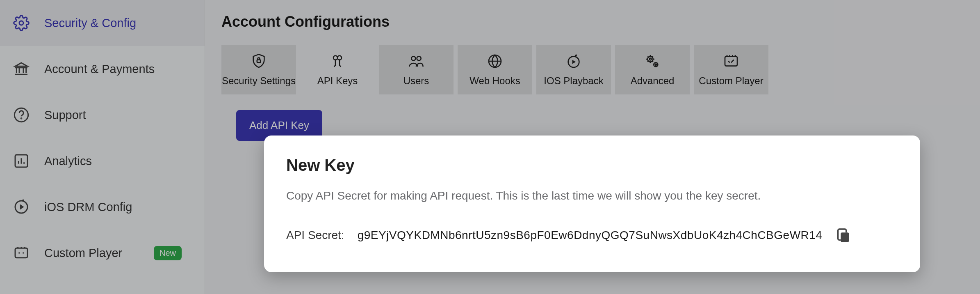 This screenshot has height=294, width=980. I want to click on api-secret-value: g9EYjVQYKDMNb6nrtU5zn9sB6pF0Ew6DdnyQGQ7S…, so click(590, 235).